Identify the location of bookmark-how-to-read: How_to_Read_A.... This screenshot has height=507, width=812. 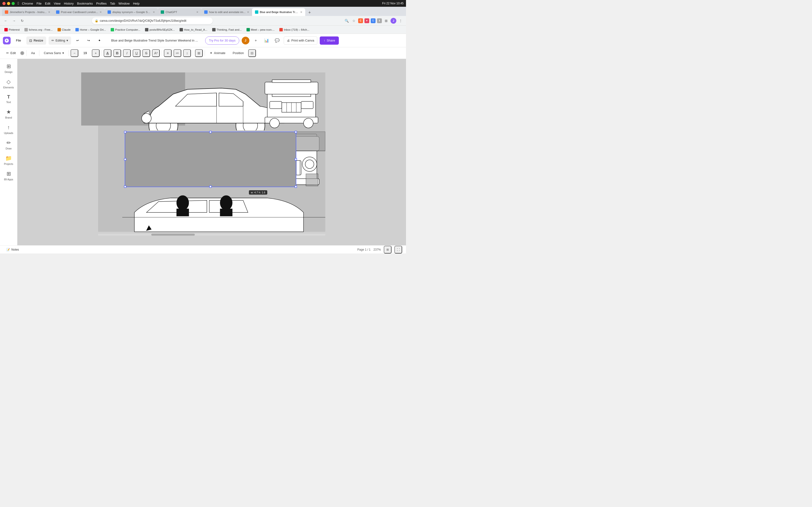
(193, 30).